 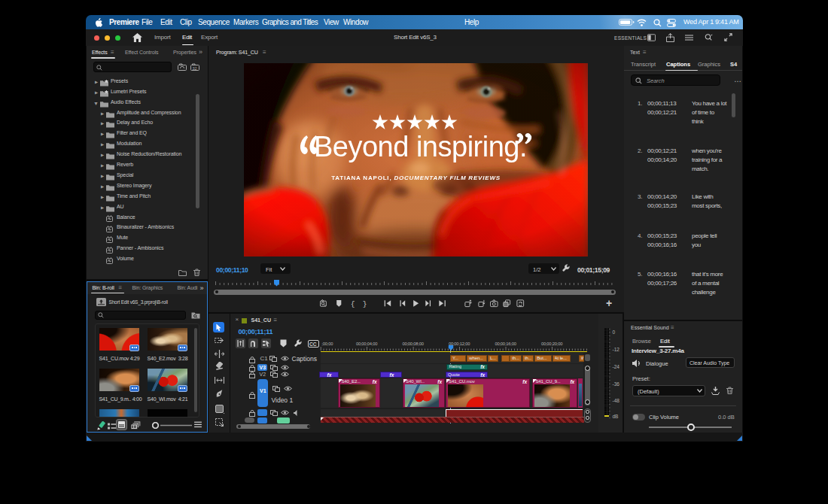 What do you see at coordinates (614, 332) in the screenshot?
I see `svg-text: 0` at bounding box center [614, 332].